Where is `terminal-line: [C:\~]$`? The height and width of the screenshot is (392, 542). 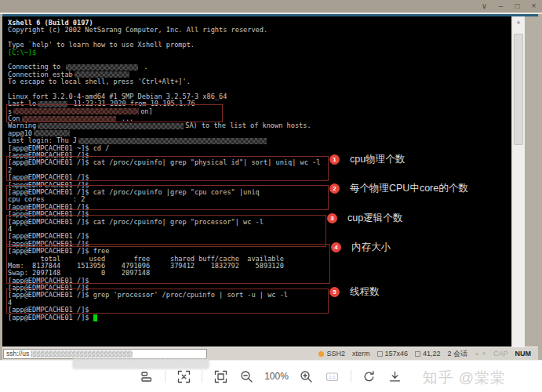
terminal-line: [C:\~]$ is located at coordinates (260, 53).